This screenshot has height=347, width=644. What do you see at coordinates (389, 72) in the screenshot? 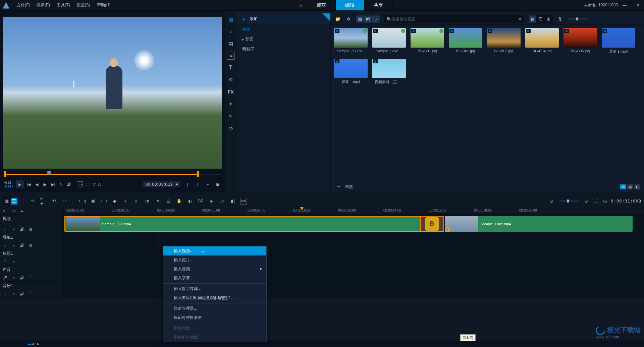
I see `library-item: ▦视频素材（总）...` at bounding box center [389, 72].